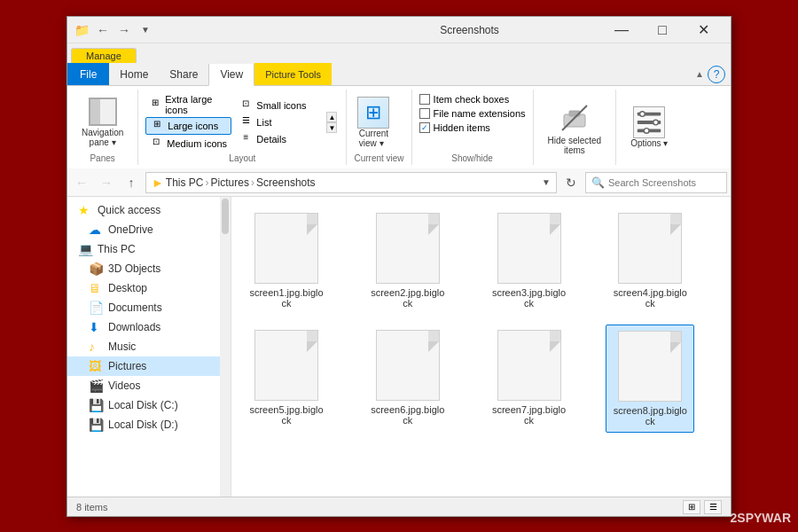 The width and height of the screenshot is (798, 532). Describe the element at coordinates (104, 55) in the screenshot. I see `manage-tab: Manage` at that location.